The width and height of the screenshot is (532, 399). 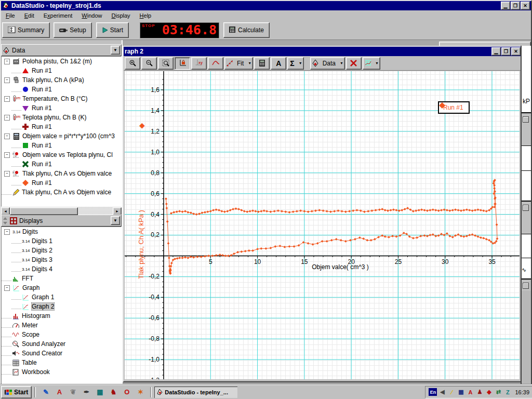 I want to click on display-item-fft: FFT, so click(x=61, y=278).